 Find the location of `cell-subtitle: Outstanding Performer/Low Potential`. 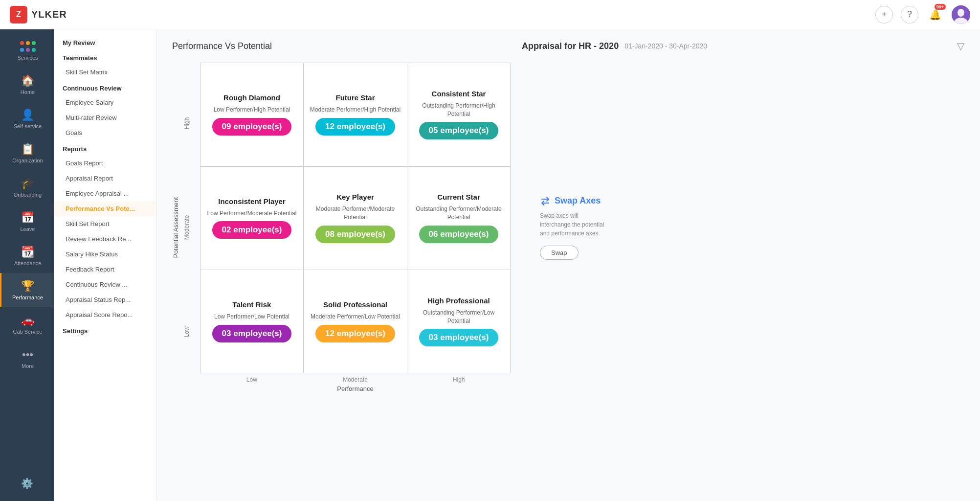

cell-subtitle: Outstanding Performer/Low Potential is located at coordinates (459, 317).